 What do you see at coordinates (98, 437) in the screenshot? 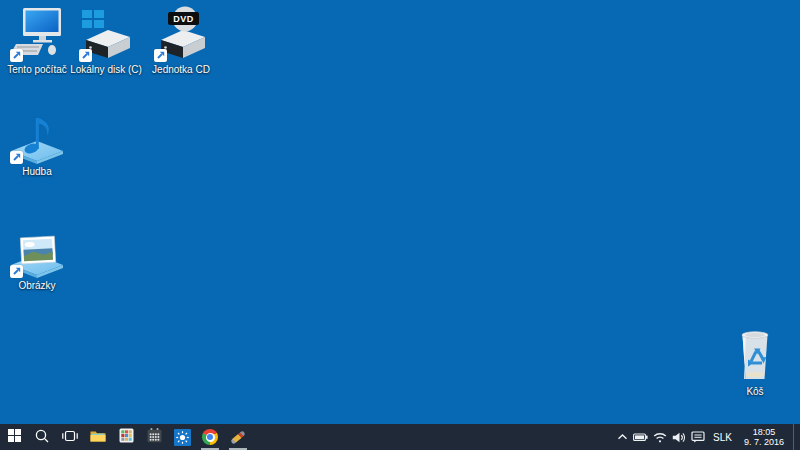
I see `folder-icon` at bounding box center [98, 437].